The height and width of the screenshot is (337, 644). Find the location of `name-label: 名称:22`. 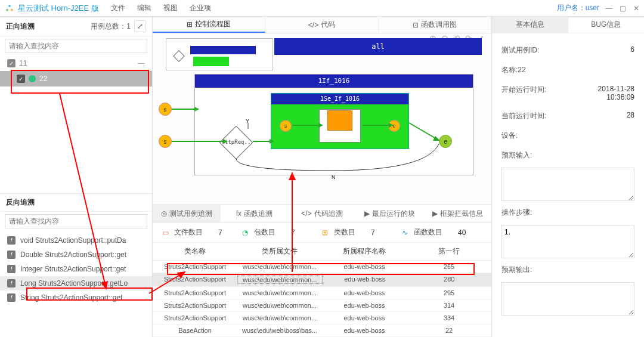

name-label: 名称:22 is located at coordinates (514, 70).